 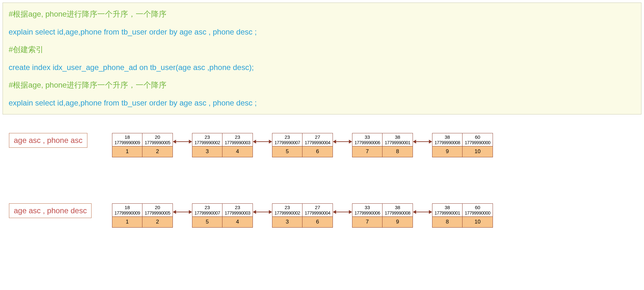 I want to click on cell-phone: 17799990007, so click(x=207, y=214).